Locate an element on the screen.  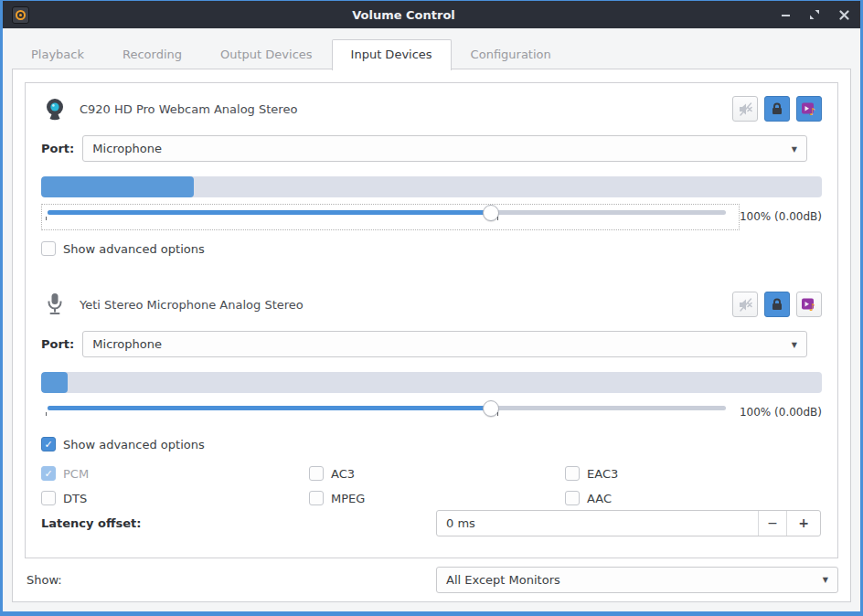
unmaximize-button is located at coordinates (815, 15).